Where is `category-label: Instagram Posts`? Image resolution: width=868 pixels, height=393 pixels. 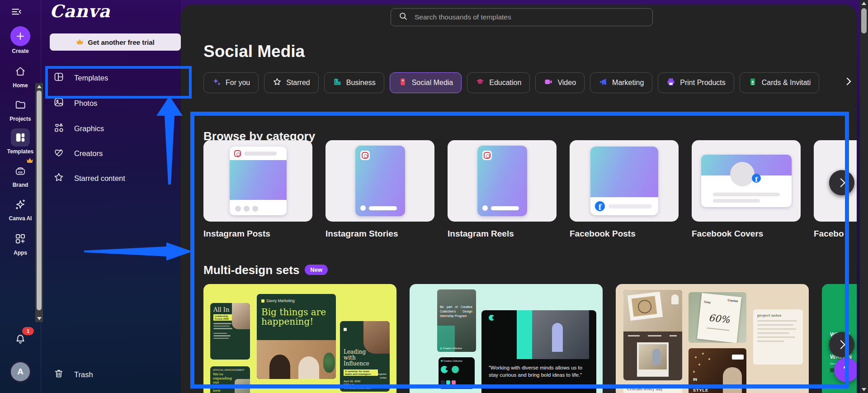
category-label: Instagram Posts is located at coordinates (237, 234).